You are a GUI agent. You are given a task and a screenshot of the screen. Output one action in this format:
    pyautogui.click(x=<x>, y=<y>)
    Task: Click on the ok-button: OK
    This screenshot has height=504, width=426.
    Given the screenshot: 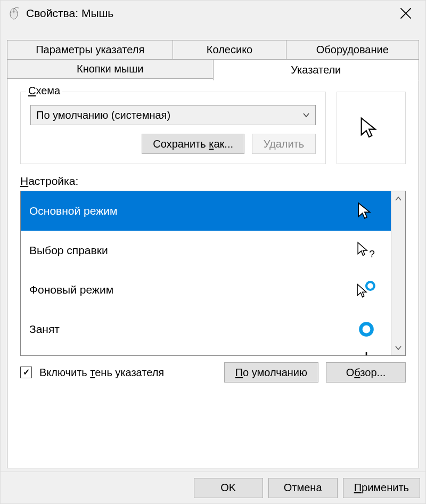 What is the action you would take?
    pyautogui.click(x=228, y=488)
    